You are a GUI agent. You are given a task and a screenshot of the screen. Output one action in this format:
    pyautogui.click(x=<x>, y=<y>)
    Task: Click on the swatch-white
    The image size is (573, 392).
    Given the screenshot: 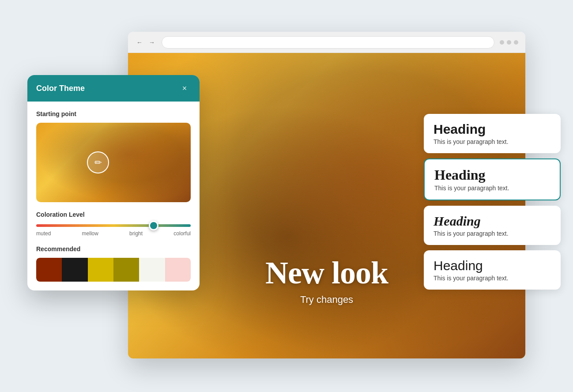 What is the action you would take?
    pyautogui.click(x=152, y=270)
    